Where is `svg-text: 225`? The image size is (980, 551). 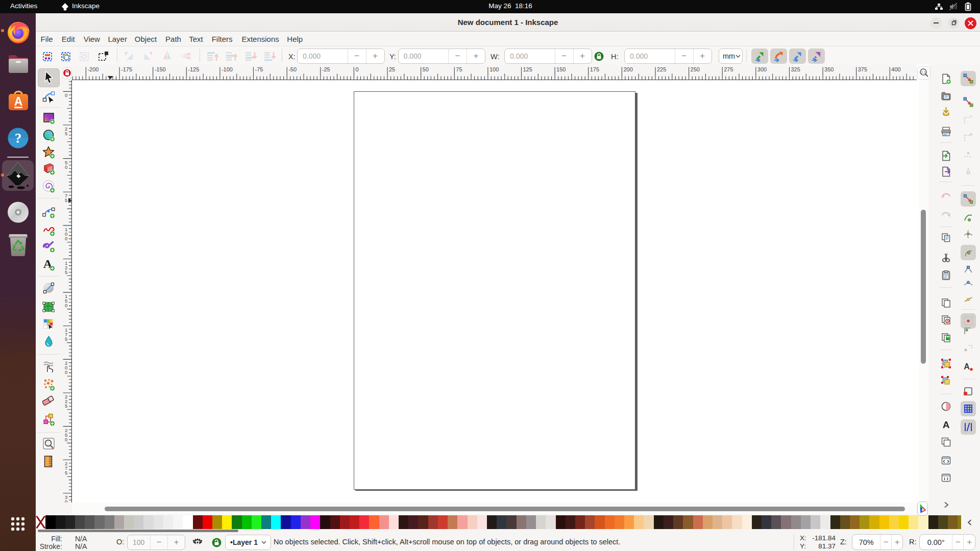
svg-text: 225 is located at coordinates (662, 69).